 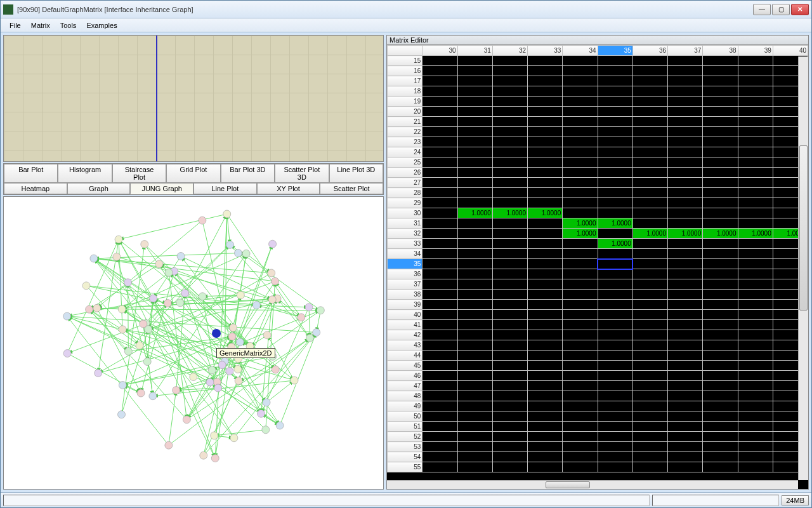 I want to click on row-header-33: 33, so click(x=405, y=244).